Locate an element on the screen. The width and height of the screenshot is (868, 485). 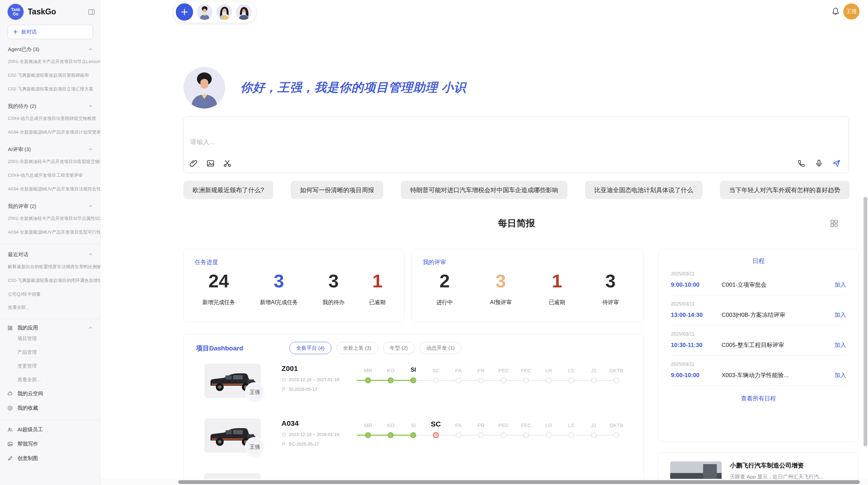
stats: 2 进行中 3 AI预评审 1 已逾期 3 待评审 is located at coordinates (528, 288).